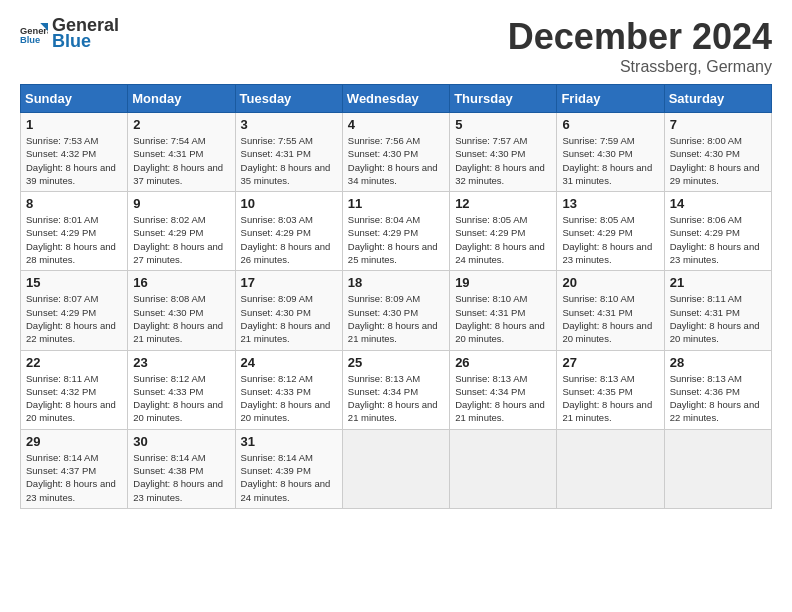 The image size is (792, 612). I want to click on day-number: 14, so click(718, 204).